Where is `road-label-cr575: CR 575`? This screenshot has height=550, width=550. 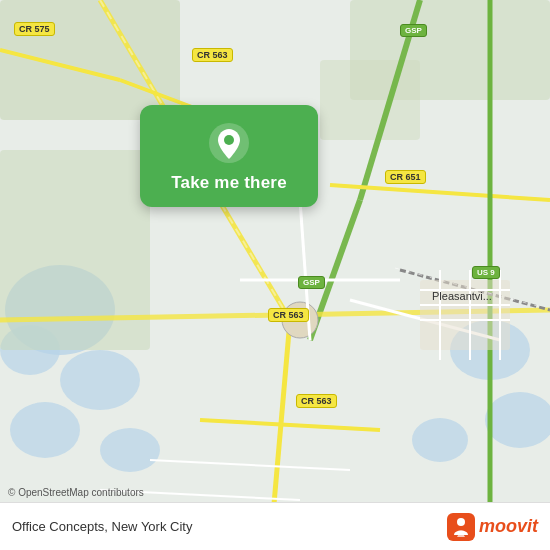 road-label-cr575: CR 575 is located at coordinates (34, 29).